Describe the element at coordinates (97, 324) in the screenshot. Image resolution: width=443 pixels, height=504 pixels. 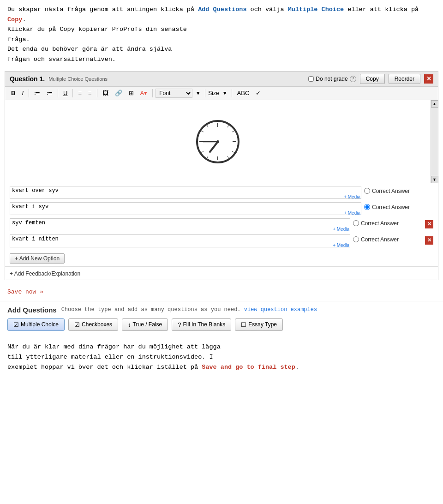
I see `checkboxes-label: Checkboxes` at that location.